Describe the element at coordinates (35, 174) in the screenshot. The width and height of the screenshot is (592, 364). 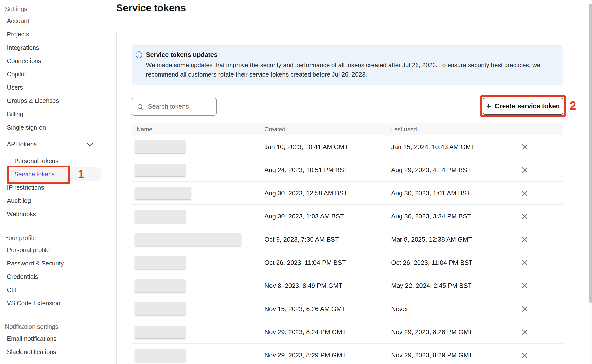
I see `sidebar-item-service-tokens: Service tokens` at that location.